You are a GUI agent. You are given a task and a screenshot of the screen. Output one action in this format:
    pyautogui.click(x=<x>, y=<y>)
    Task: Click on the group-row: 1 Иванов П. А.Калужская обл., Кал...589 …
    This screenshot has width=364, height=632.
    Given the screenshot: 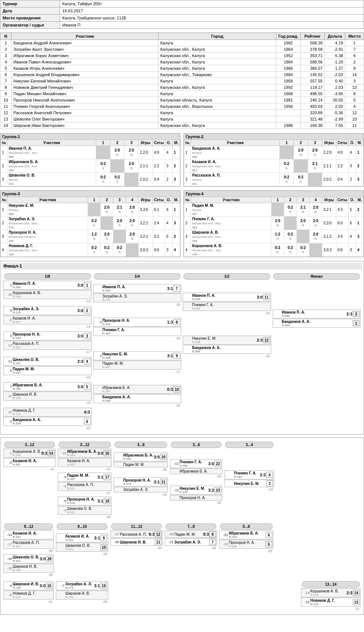 What is the action you would take?
    pyautogui.click(x=90, y=153)
    